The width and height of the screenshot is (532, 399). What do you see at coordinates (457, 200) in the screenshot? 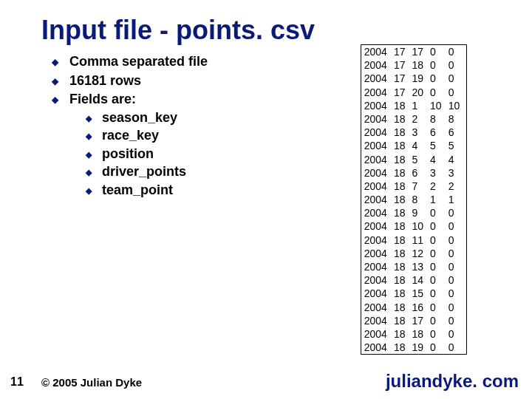
I see `table-cell: 1` at bounding box center [457, 200].